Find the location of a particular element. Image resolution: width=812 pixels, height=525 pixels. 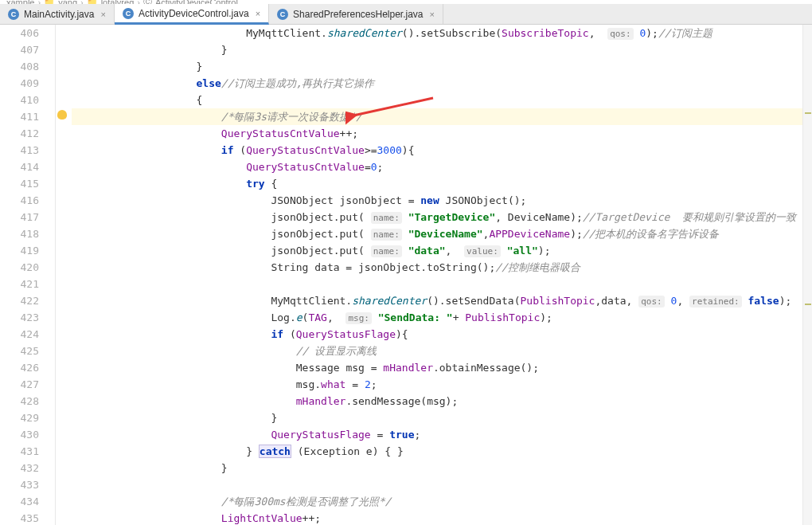

line-number: 424 is located at coordinates (27, 335).